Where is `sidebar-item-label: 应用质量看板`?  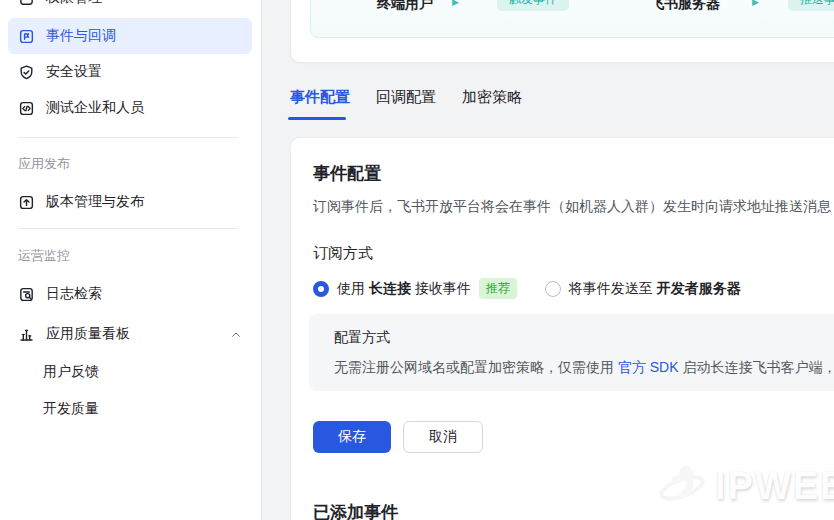 sidebar-item-label: 应用质量看板 is located at coordinates (88, 334).